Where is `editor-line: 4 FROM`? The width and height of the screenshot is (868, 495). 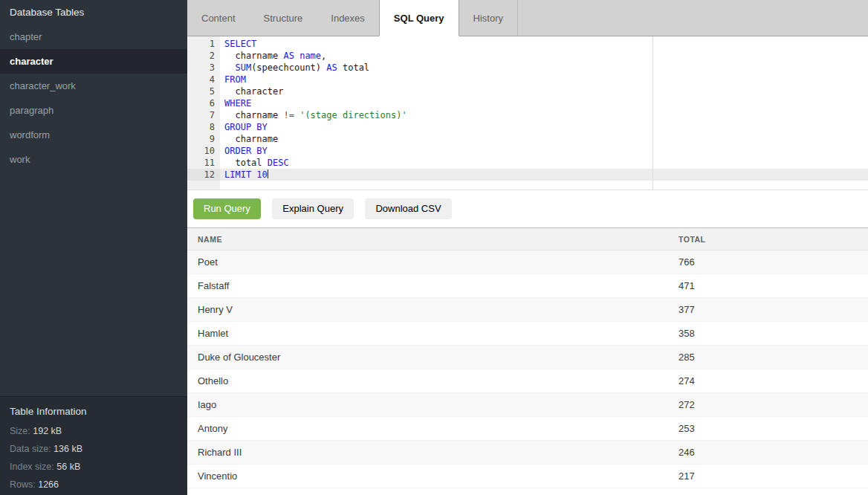
editor-line: 4 FROM is located at coordinates (528, 80).